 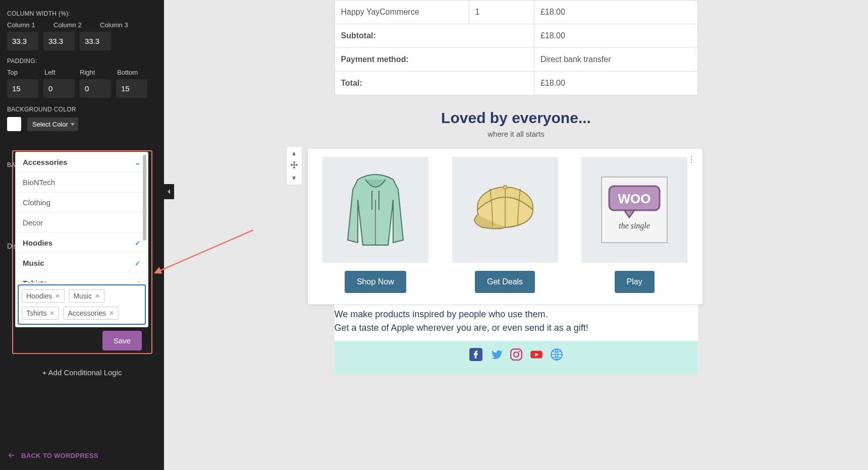 What do you see at coordinates (87, 296) in the screenshot?
I see `tag-music: Music✕` at bounding box center [87, 296].